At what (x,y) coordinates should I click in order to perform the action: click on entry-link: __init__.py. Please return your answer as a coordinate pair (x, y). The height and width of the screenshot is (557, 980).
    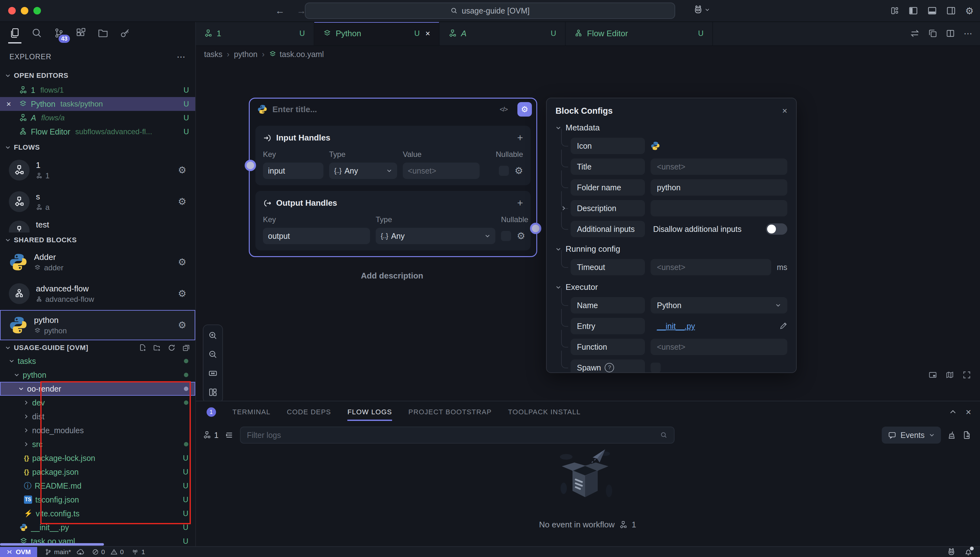
    Looking at the image, I should click on (712, 326).